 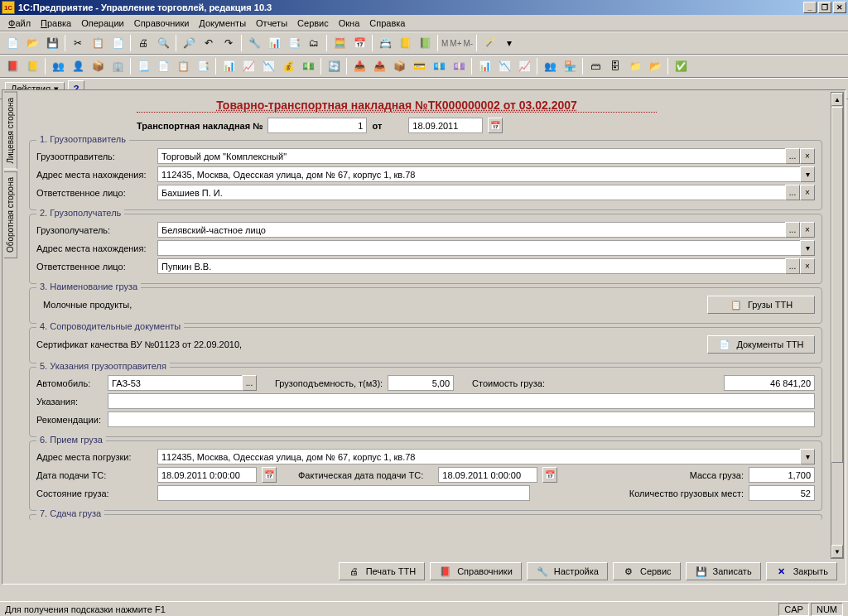 I want to click on cargo-ttn-button: 📋 Грузы ТТН, so click(x=761, y=305).